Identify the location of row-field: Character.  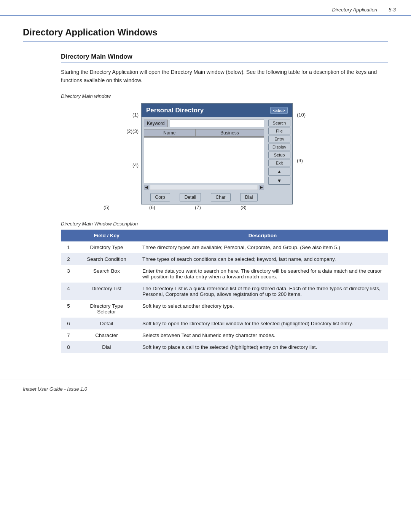
(107, 335).